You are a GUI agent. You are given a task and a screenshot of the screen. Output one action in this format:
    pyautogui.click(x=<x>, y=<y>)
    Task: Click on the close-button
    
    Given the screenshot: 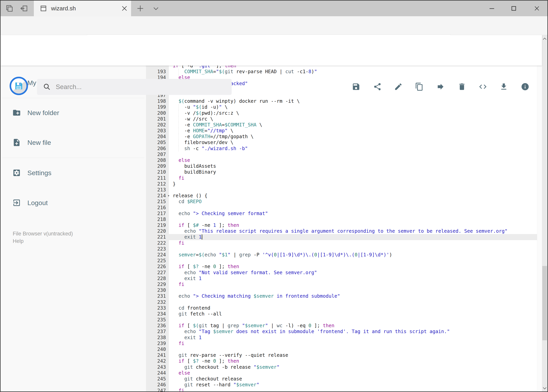 What is the action you would take?
    pyautogui.click(x=537, y=8)
    